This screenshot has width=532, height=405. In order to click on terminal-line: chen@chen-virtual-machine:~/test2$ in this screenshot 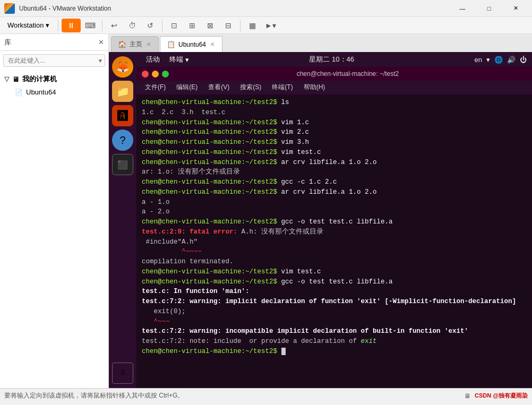, I will do `click(334, 351)`.